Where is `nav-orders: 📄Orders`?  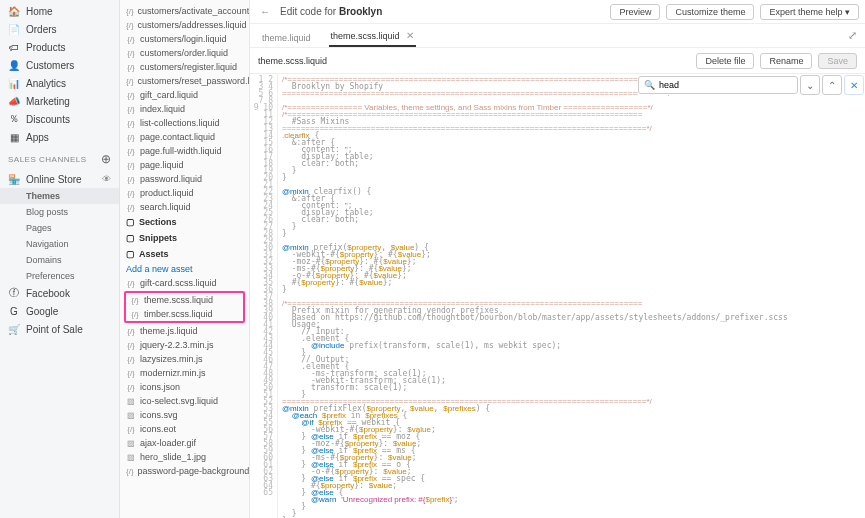
nav-orders: 📄Orders is located at coordinates (60, 29).